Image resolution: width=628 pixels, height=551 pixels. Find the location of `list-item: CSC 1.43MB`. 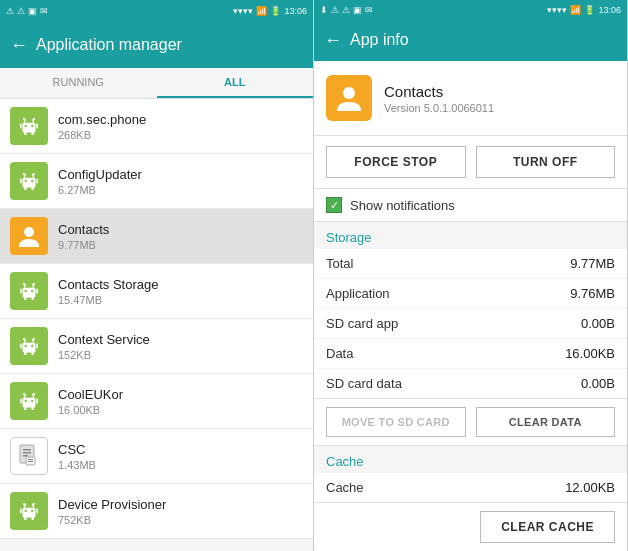

list-item: CSC 1.43MB is located at coordinates (156, 456).